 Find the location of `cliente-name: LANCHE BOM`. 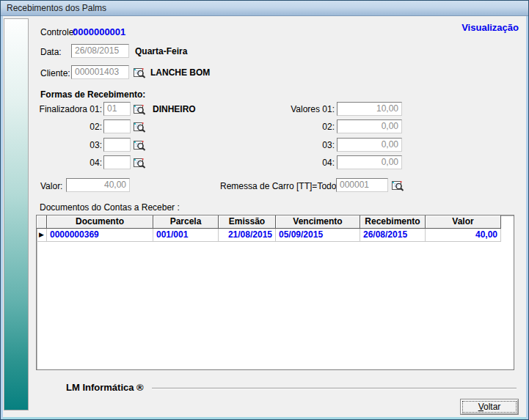

cliente-name: LANCHE BOM is located at coordinates (180, 73).